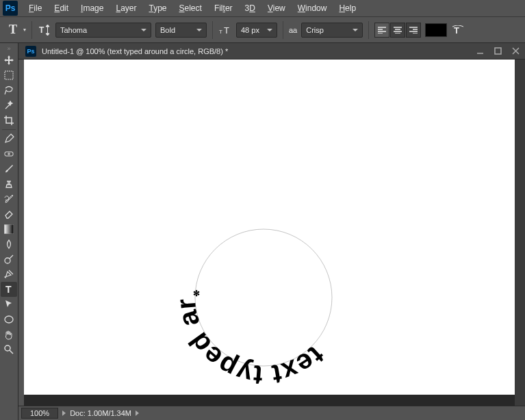 The height and width of the screenshot is (420, 525). Describe the element at coordinates (126, 8) in the screenshot. I see `menu-layer: Layer` at that location.